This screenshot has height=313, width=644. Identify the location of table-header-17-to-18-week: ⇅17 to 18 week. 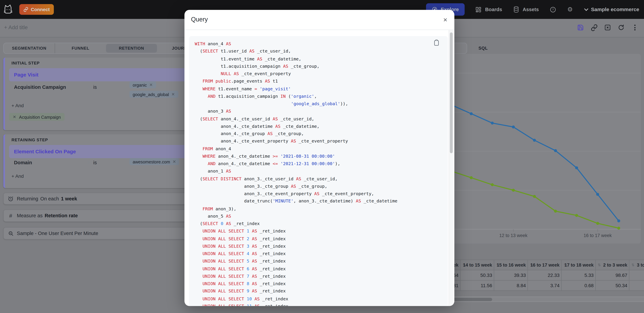
(578, 265).